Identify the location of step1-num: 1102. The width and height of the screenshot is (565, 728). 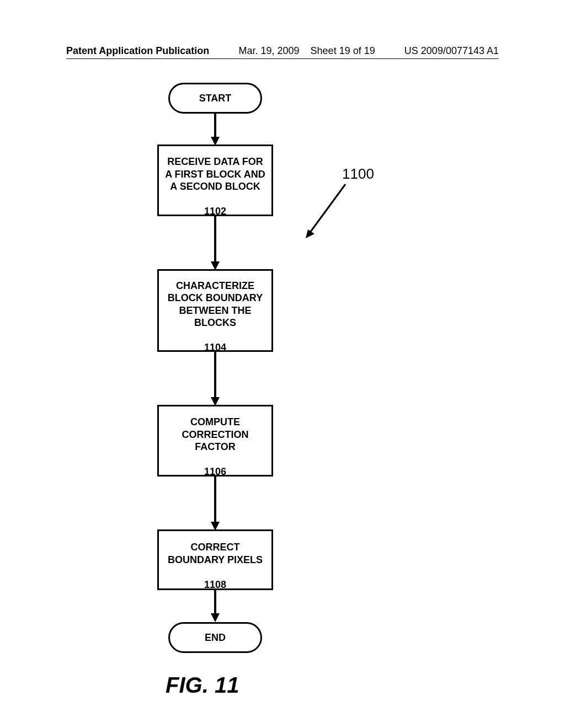
(215, 211).